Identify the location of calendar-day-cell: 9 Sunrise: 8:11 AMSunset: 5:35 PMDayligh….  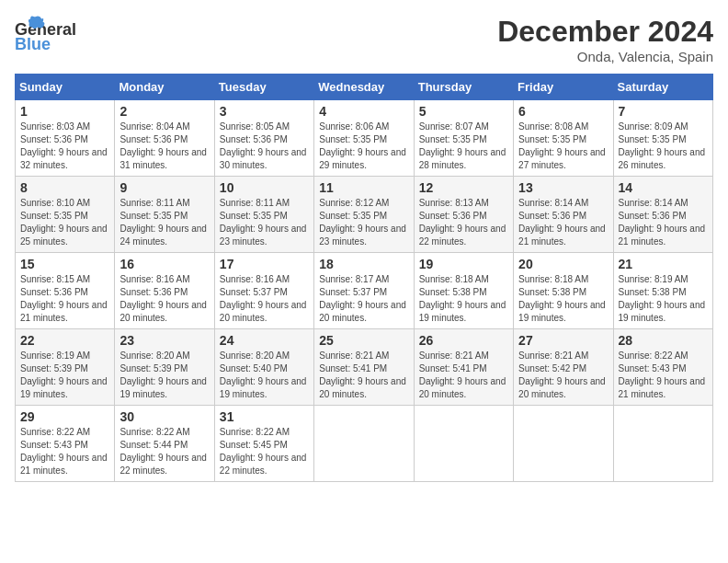
(165, 215).